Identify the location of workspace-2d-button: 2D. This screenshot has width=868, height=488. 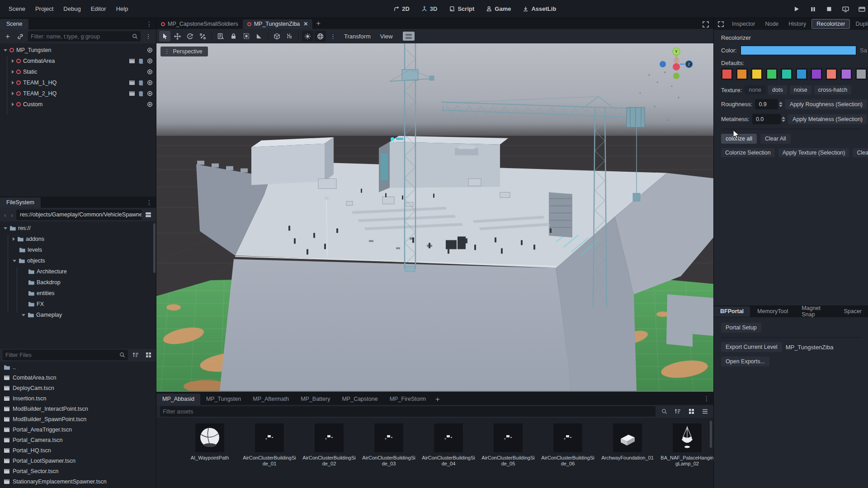
(401, 9).